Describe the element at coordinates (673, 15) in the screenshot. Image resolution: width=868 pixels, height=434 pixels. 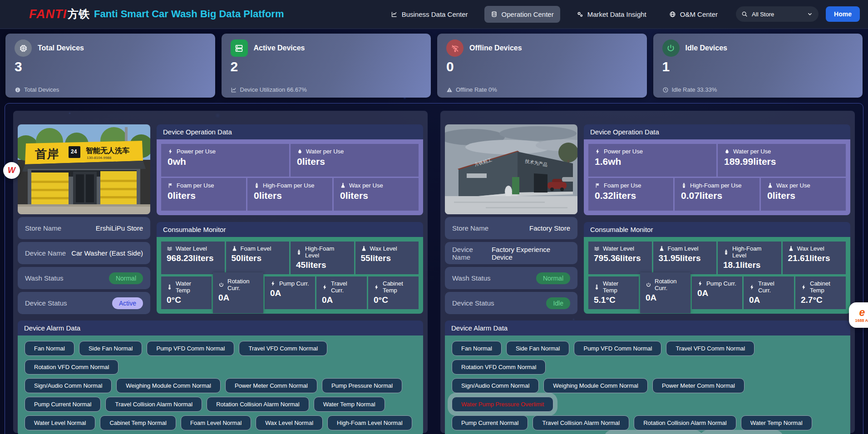
I see `globe-icon` at that location.